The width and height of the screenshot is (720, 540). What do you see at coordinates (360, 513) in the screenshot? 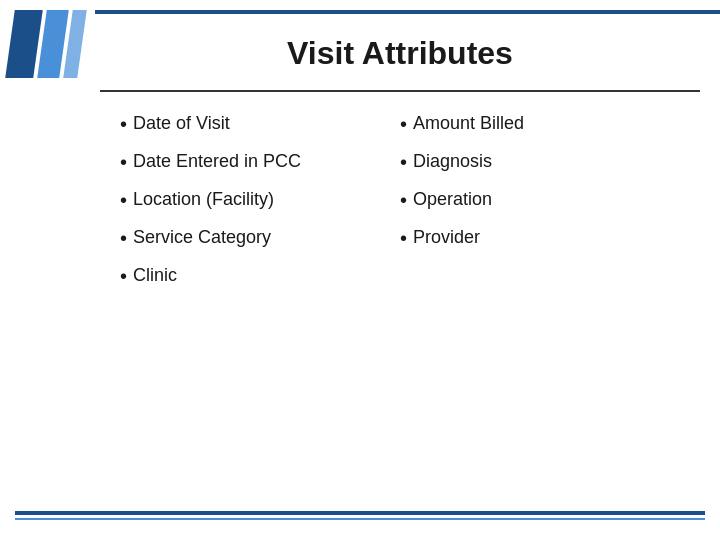
I see `bottom-line-thick` at bounding box center [360, 513].